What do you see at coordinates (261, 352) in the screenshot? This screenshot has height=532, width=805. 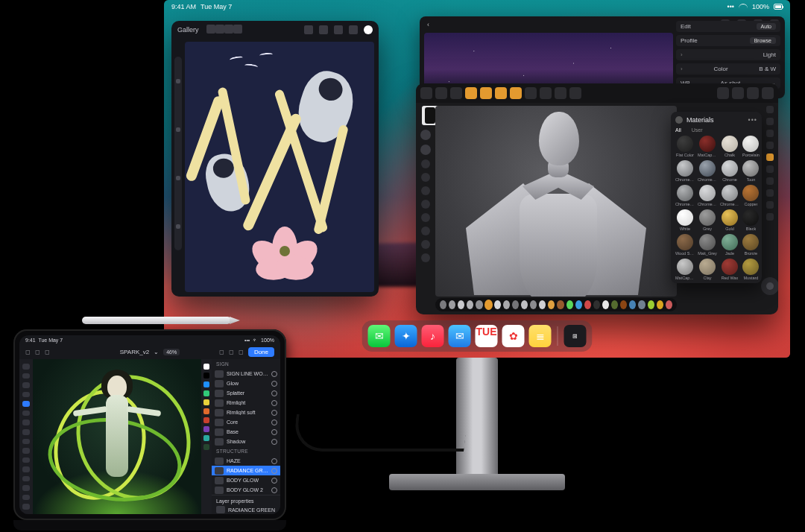 I see `done-button: Done` at bounding box center [261, 352].